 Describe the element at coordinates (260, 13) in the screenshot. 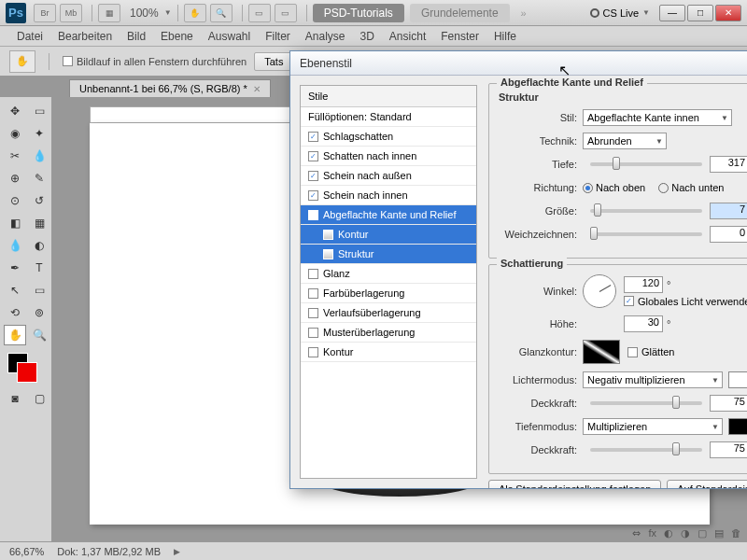

I see `arrange-btn: ▭` at that location.